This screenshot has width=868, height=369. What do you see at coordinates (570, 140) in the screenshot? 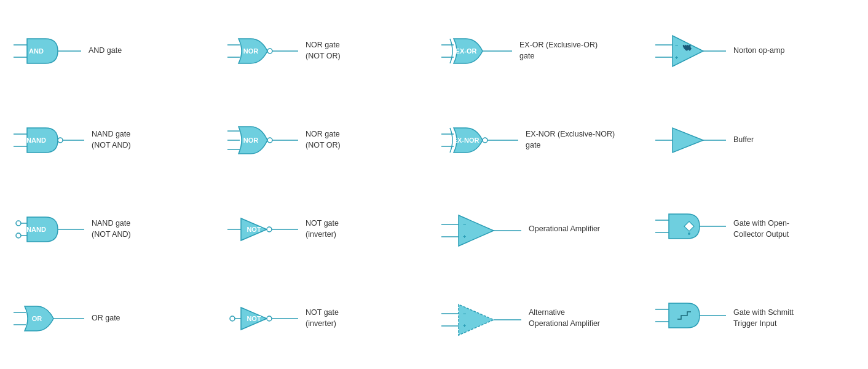
I see `exnor-gate-label: EX-NOR (Exclusive-NOR)gate` at bounding box center [570, 140].